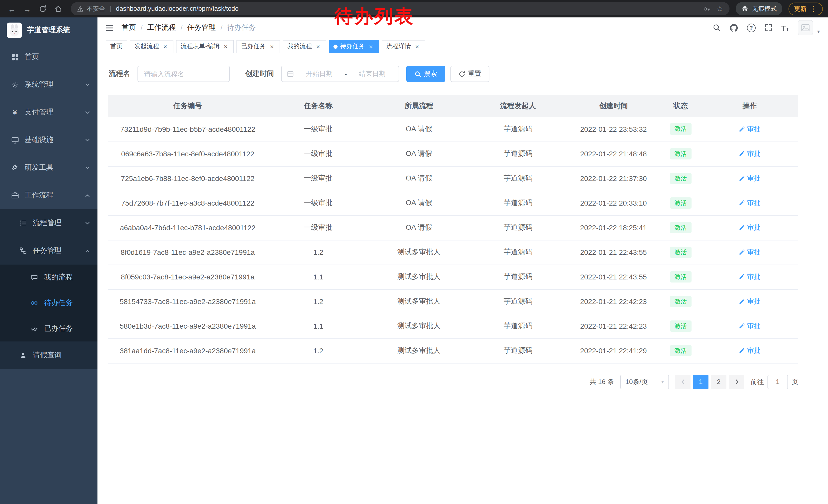 The image size is (828, 504). What do you see at coordinates (806, 9) in the screenshot?
I see `browser-update-button: 更新 ⋮` at bounding box center [806, 9].